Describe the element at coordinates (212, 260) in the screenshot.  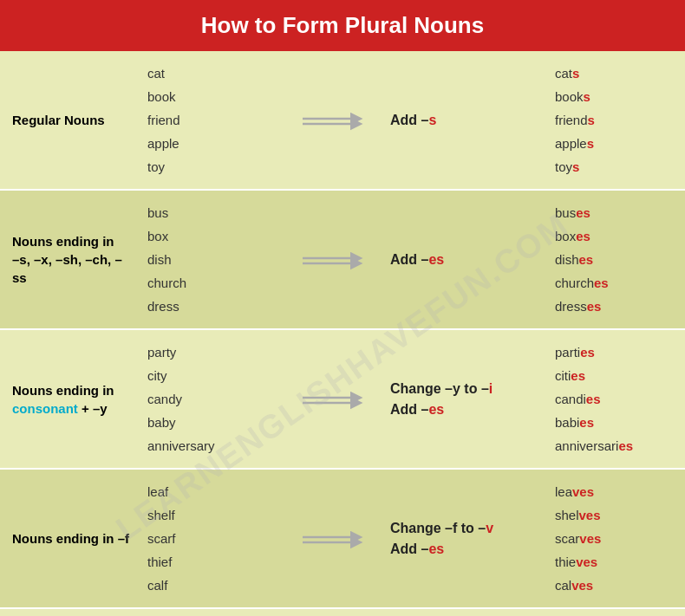
I see `examples-cell: busboxdishchurchdress` at that location.